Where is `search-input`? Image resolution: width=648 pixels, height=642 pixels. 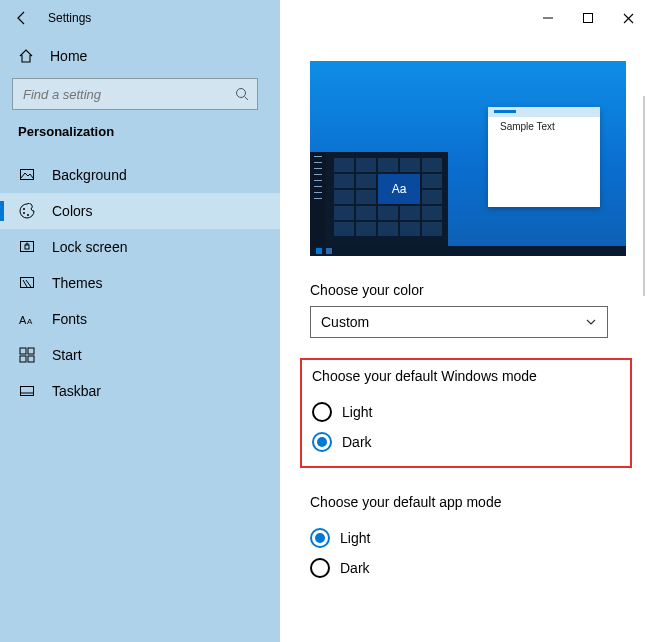
search-input is located at coordinates (135, 94).